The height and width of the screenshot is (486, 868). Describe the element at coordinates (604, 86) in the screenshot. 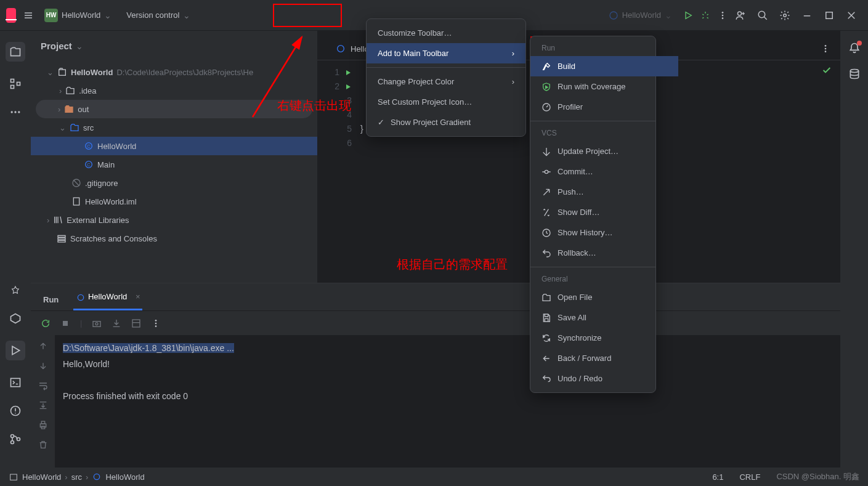

I see `submenu-coverage: Run with Coverage` at that location.